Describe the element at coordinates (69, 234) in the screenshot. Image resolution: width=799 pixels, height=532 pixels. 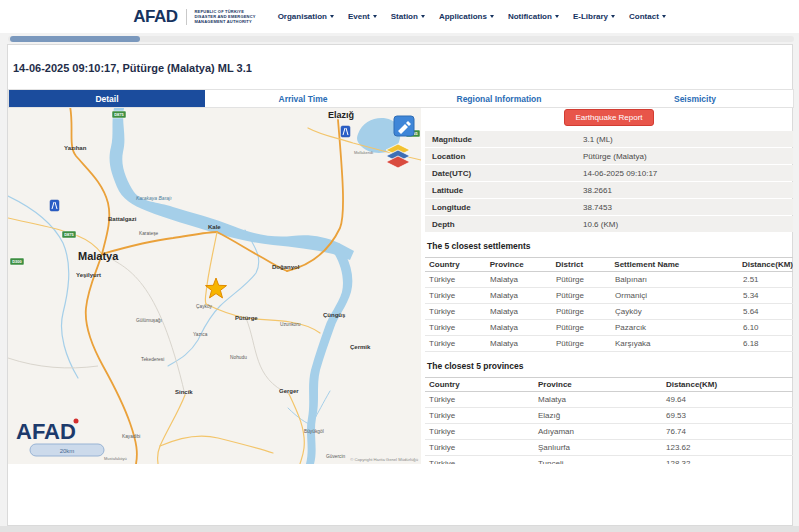
I see `road-shield-d875-west: D875` at that location.